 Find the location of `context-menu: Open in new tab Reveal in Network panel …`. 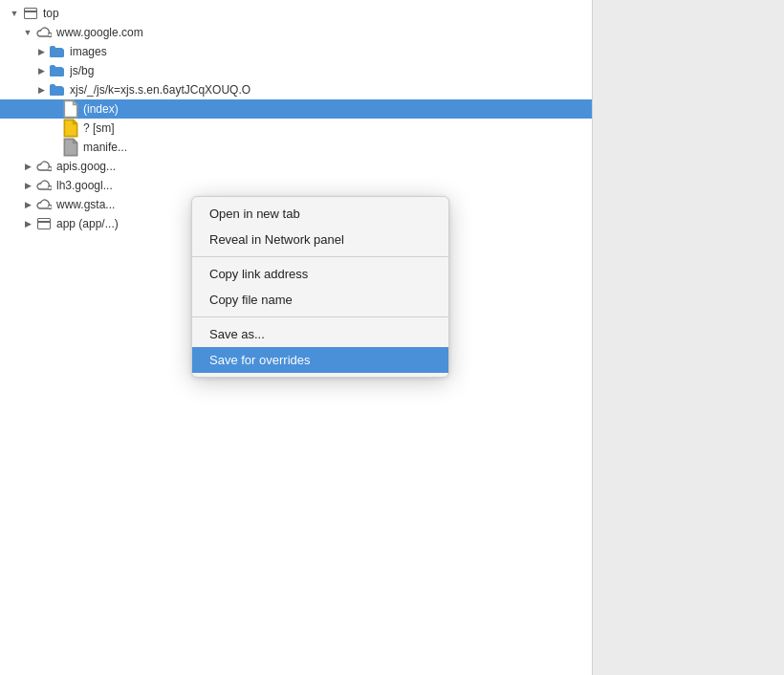

context-menu: Open in new tab Reveal in Network panel … is located at coordinates (320, 287).